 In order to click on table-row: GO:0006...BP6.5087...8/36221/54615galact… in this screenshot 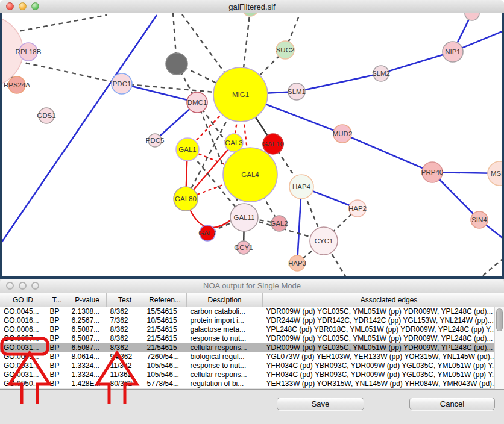, I will do `click(252, 330)`.